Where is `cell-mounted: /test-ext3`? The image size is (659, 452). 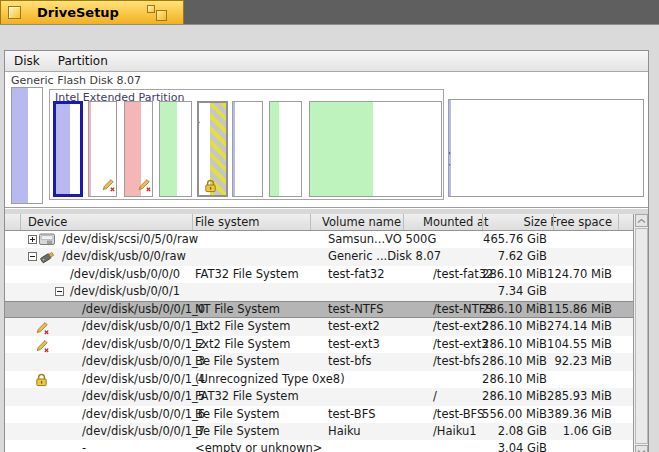 cell-mounted: /test-ext3 is located at coordinates (461, 344).